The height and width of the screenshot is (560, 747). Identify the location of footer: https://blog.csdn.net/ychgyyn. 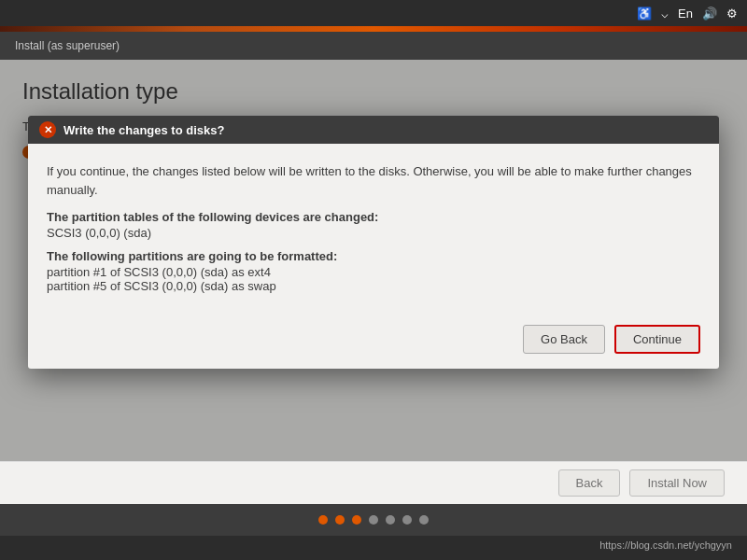
(374, 545).